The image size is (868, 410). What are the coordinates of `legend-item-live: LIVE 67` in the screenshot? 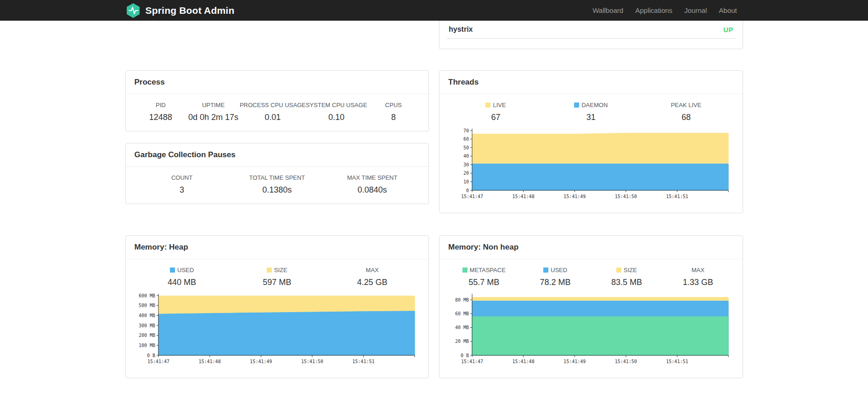 It's located at (496, 112).